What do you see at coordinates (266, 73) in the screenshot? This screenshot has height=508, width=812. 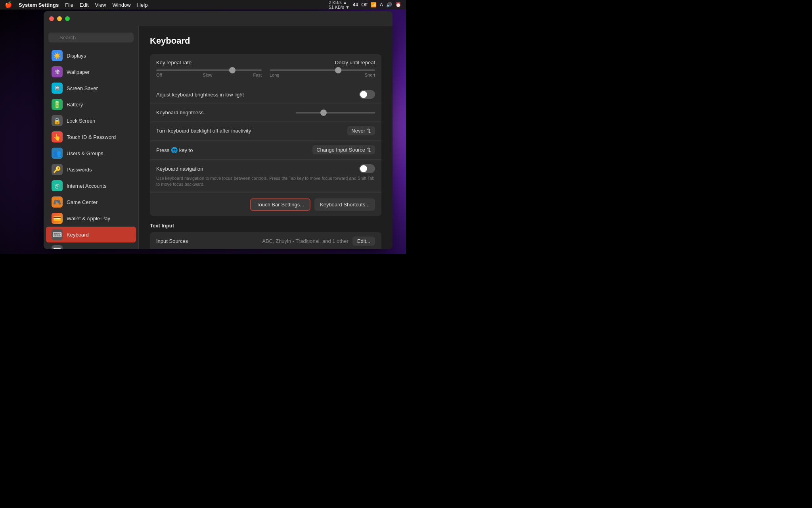 I see `sliders-row: Off Slow Fast Long Short` at bounding box center [266, 73].